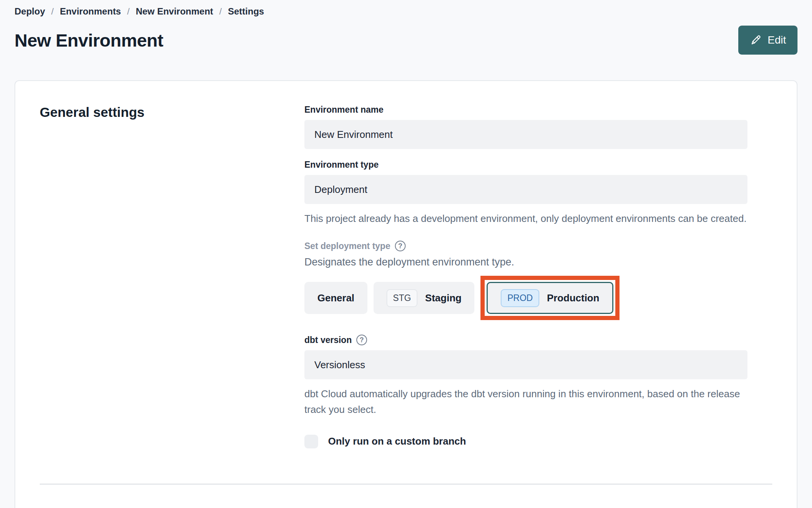 This screenshot has height=508, width=812. What do you see at coordinates (526, 298) in the screenshot?
I see `deployment-type-options: General STG Staging PROD Production` at bounding box center [526, 298].